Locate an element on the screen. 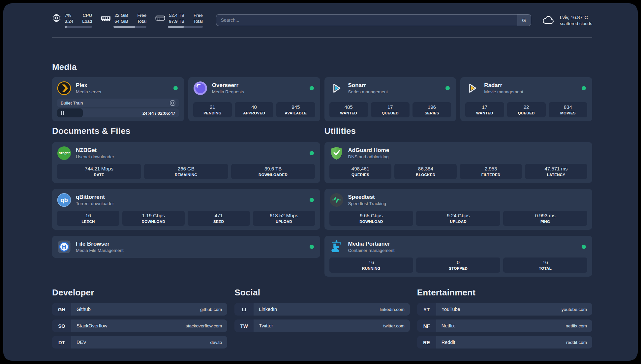 This screenshot has width=641, height=364. link-tag: DT is located at coordinates (62, 342).